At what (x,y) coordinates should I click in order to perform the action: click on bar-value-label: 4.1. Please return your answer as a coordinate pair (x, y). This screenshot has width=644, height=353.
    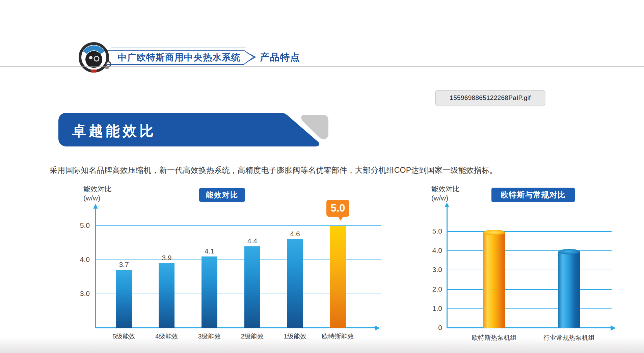
    Looking at the image, I should click on (210, 251).